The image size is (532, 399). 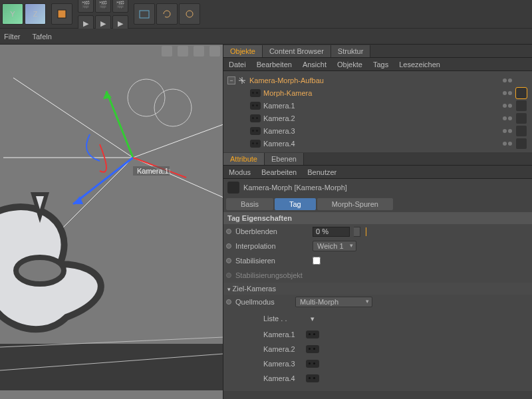 What do you see at coordinates (287, 93) in the screenshot?
I see `tree-label-morph: Morph-Kamera` at bounding box center [287, 93].